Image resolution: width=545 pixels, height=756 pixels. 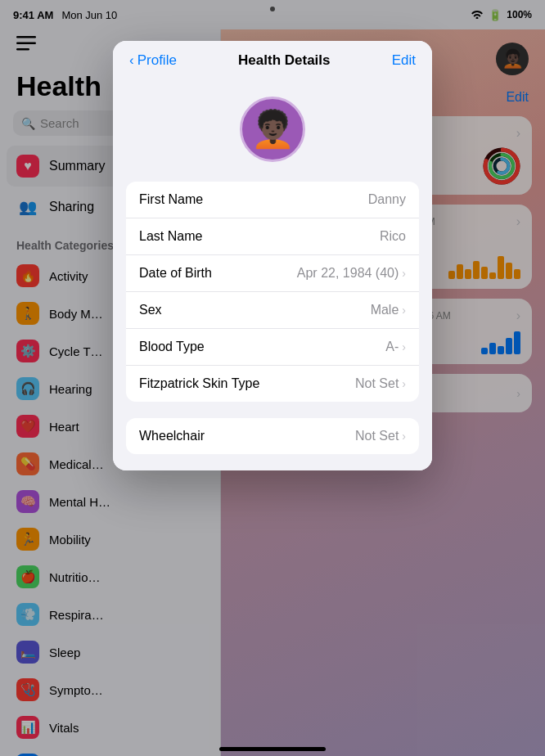 I want to click on form-row-dob: Date of Birth Apr 22, 1984 (40) ›, so click(x=272, y=273).